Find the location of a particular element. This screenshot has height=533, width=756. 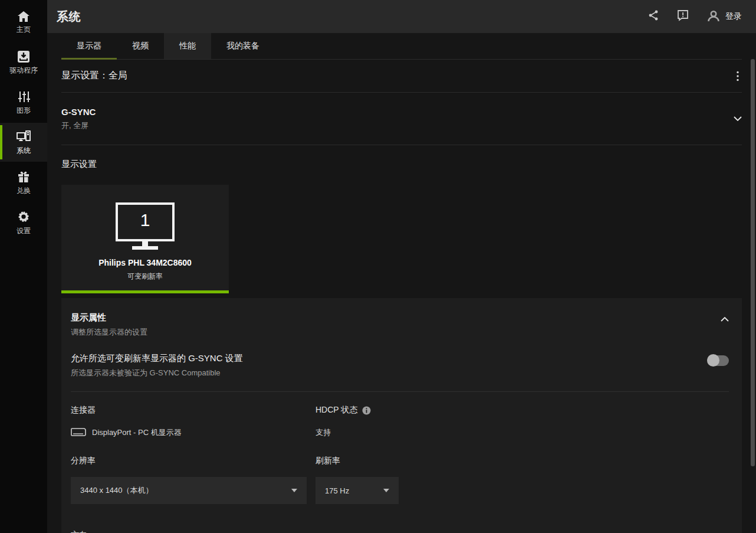

chevron-down-icon is located at coordinates (738, 119).